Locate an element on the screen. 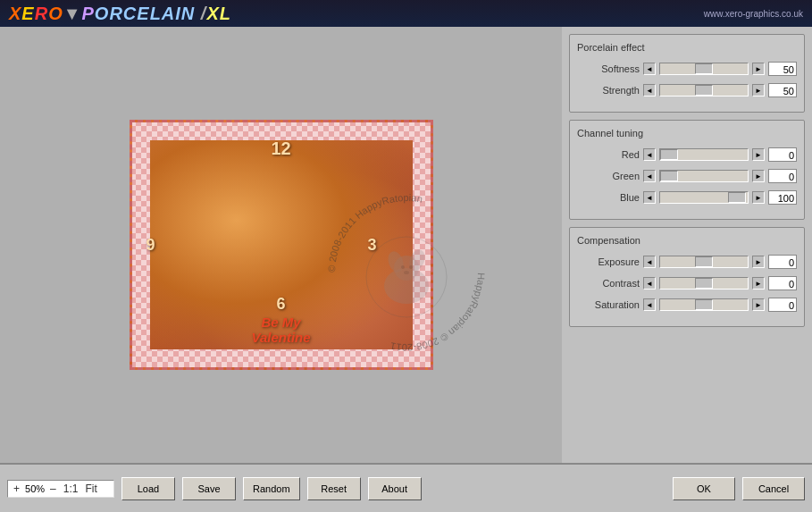  red-track is located at coordinates (704, 155).